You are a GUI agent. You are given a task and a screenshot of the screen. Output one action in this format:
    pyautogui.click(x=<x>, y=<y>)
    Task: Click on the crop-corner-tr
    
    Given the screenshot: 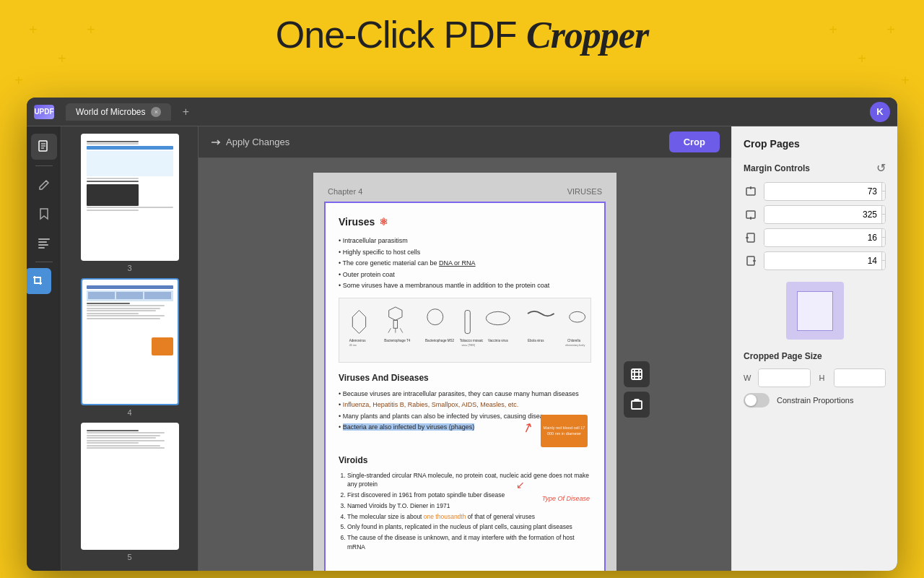 What is the action you would take?
    pyautogui.click(x=602, y=205)
    